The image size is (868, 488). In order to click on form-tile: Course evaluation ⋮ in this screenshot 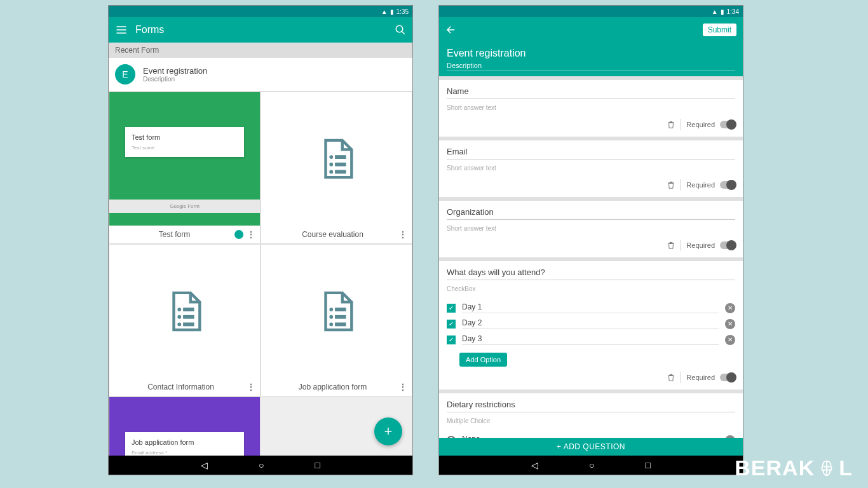, I will do `click(337, 168)`.